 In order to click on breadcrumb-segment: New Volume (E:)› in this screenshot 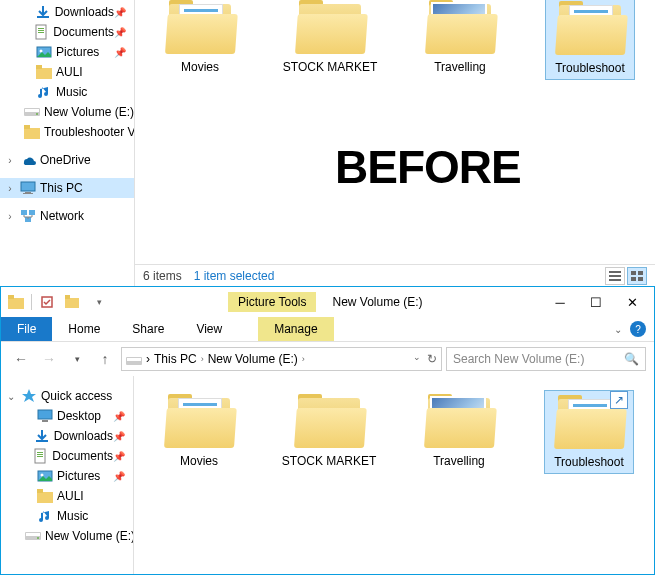, I will do `click(256, 359)`.